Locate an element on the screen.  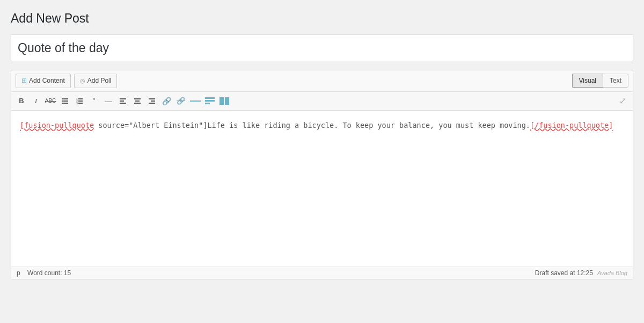
editor-status-bar: p Word count: 15 Draft saved at 12:25 Av… is located at coordinates (322, 273).